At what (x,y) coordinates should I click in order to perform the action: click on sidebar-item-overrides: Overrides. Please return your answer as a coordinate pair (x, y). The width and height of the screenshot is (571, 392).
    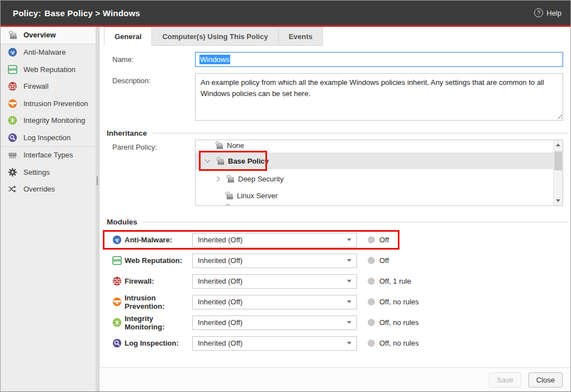
    Looking at the image, I should click on (48, 190).